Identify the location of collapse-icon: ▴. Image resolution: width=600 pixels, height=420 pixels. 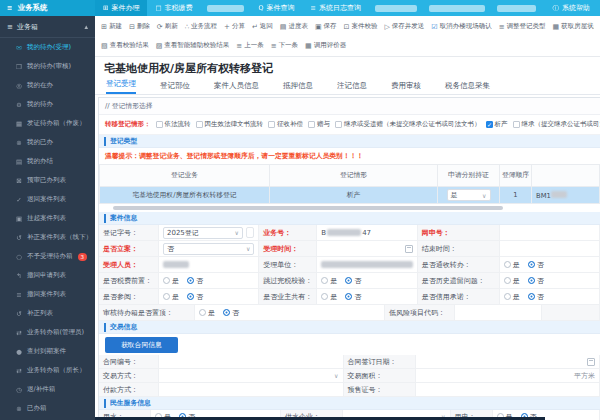
(86, 27).